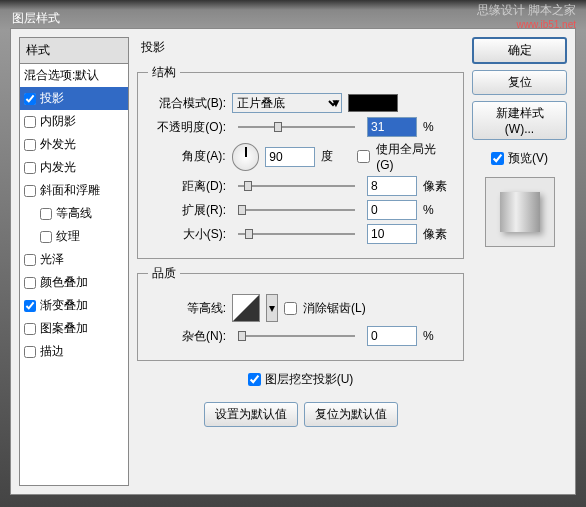  I want to click on sidebar-item-11: 图案叠加, so click(74, 328).